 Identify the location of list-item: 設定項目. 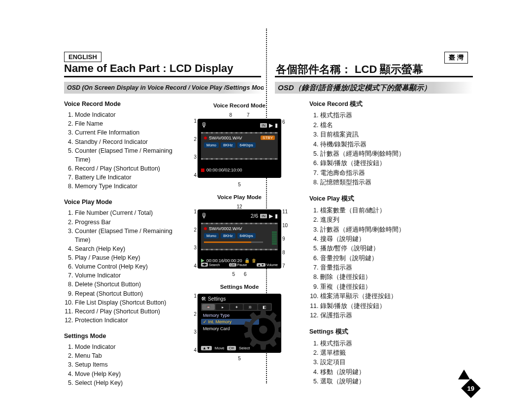
(376, 363).